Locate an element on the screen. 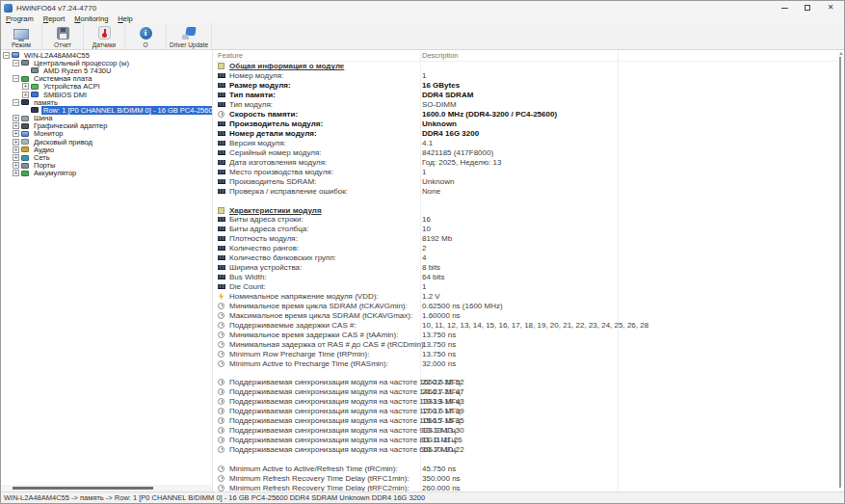  toolbar-sensors-button: Датчики is located at coordinates (104, 37).